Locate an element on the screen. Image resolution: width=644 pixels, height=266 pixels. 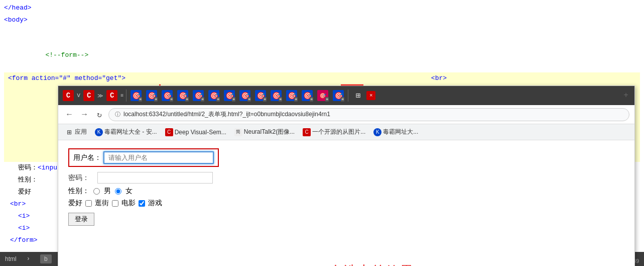
address-bar: ⓘ localhost:63342/untitled/html/2_表单项.ht… is located at coordinates (369, 115).